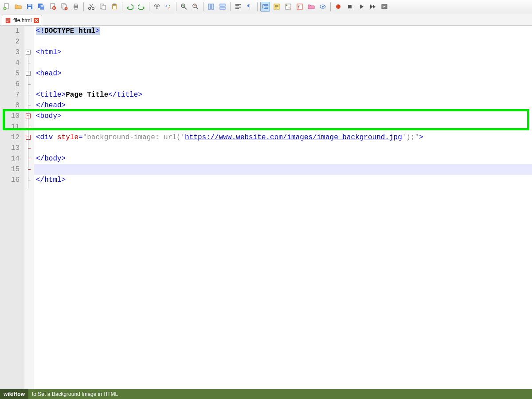 The image size is (532, 399). What do you see at coordinates (53, 7) in the screenshot?
I see `close-file-button` at bounding box center [53, 7].